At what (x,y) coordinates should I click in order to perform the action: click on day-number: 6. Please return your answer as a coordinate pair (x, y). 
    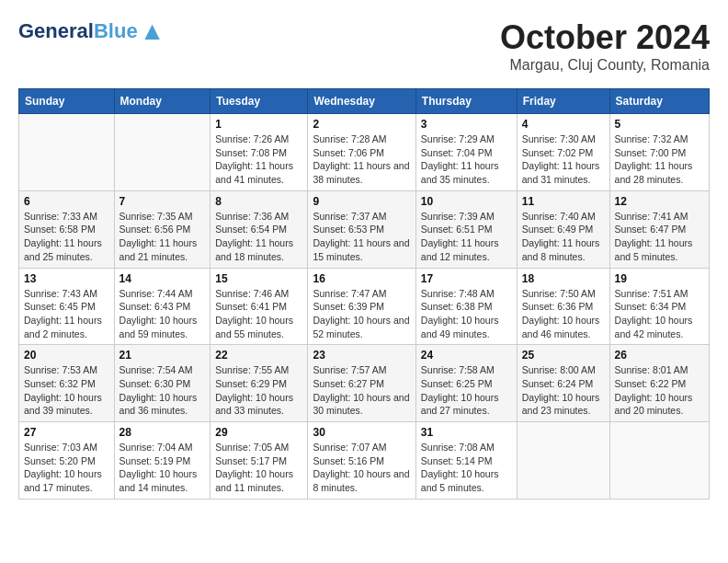
    Looking at the image, I should click on (66, 201).